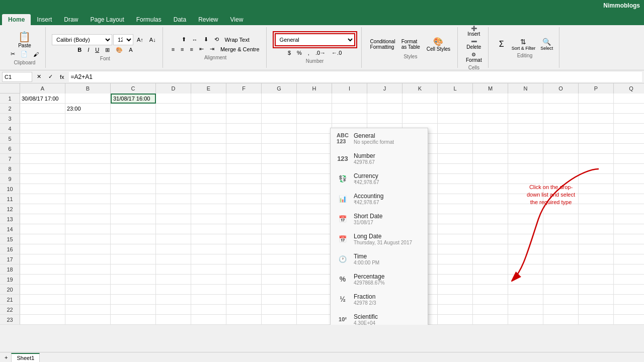  I want to click on col-header-h: H, so click(314, 88).